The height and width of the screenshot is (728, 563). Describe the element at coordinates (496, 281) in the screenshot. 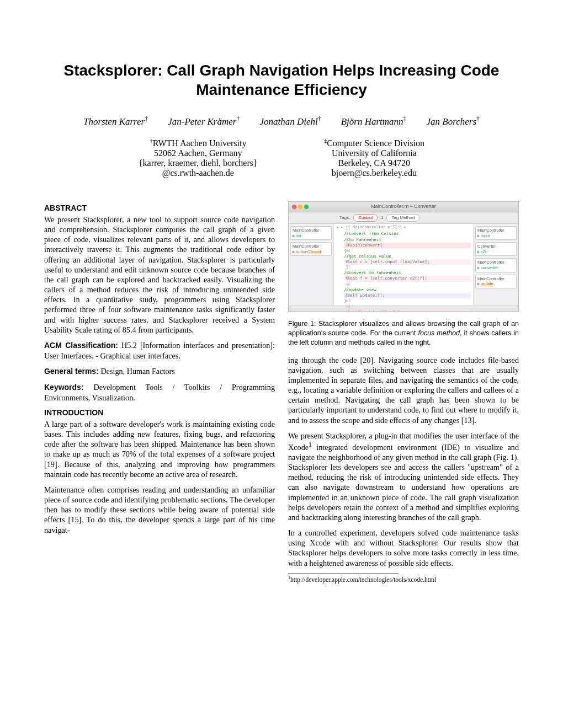

I see `callgraph-node: MainController▸ update:` at that location.